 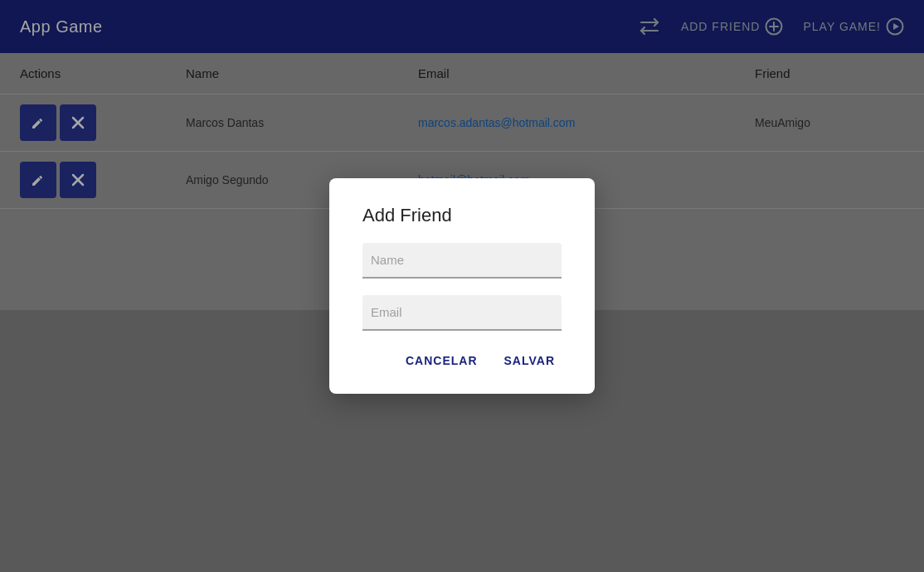 What do you see at coordinates (462, 313) in the screenshot?
I see `email-input` at bounding box center [462, 313].